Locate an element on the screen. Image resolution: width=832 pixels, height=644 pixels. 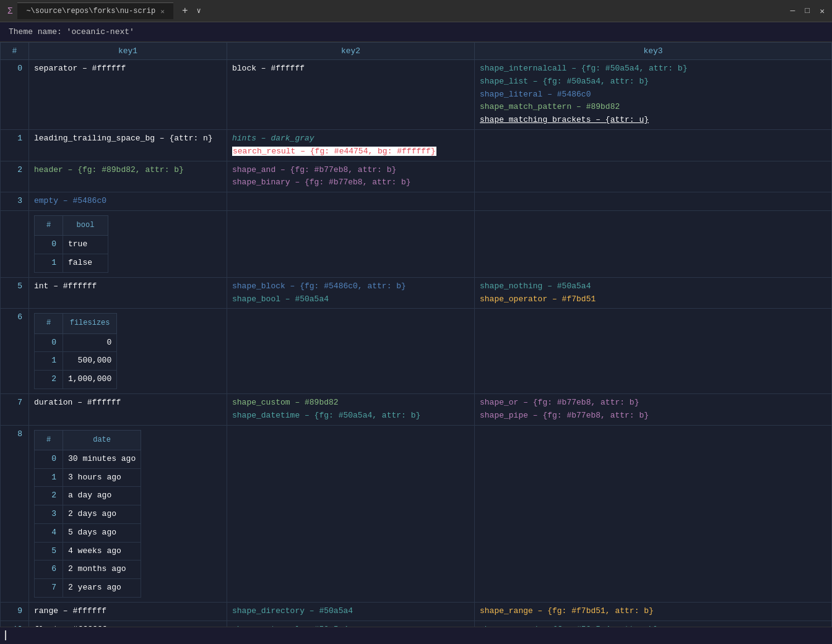
key2-line: shape_and – {fg: #b77eb8, attr: b} is located at coordinates (350, 171).